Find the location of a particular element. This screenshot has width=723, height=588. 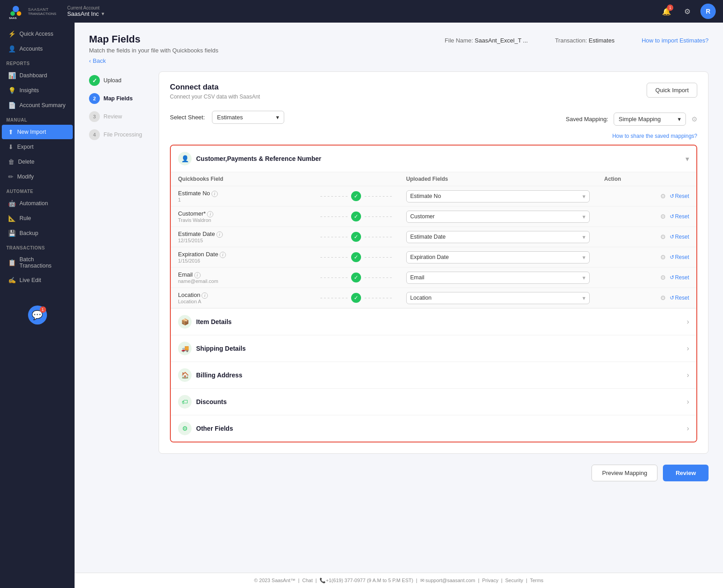

transactions-label: TRANSACTIONS is located at coordinates (42, 14).